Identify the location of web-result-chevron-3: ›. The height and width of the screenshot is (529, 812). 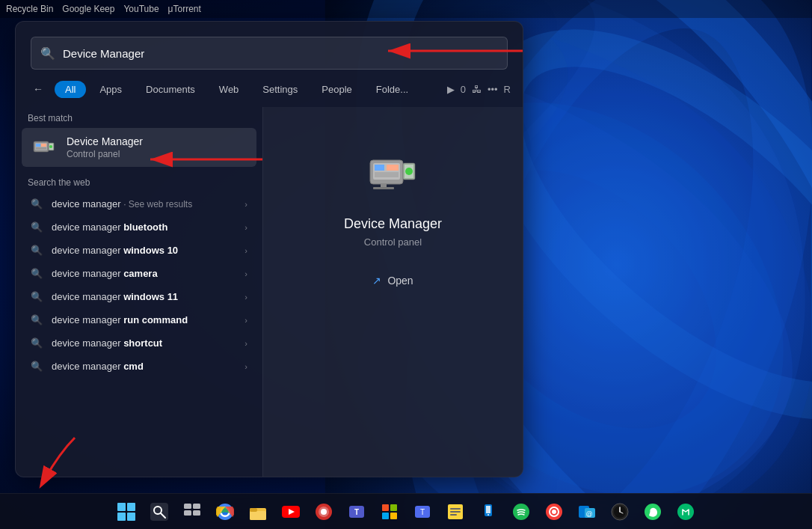
(246, 251).